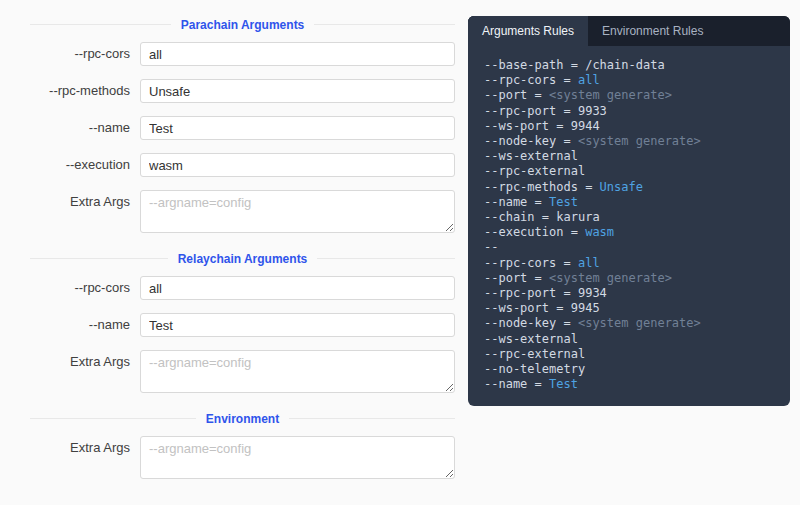 This screenshot has height=505, width=800. What do you see at coordinates (298, 91) in the screenshot?
I see `rpc-methods-input` at bounding box center [298, 91].